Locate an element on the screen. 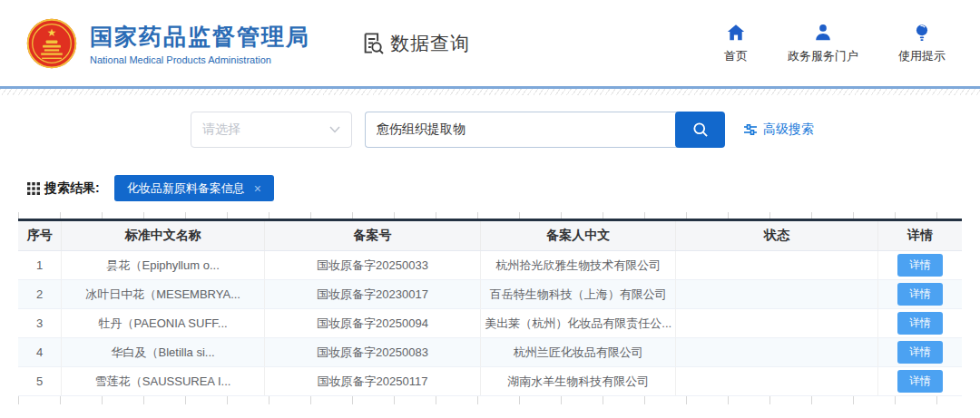 The image size is (980, 418). sliders-icon is located at coordinates (750, 130).